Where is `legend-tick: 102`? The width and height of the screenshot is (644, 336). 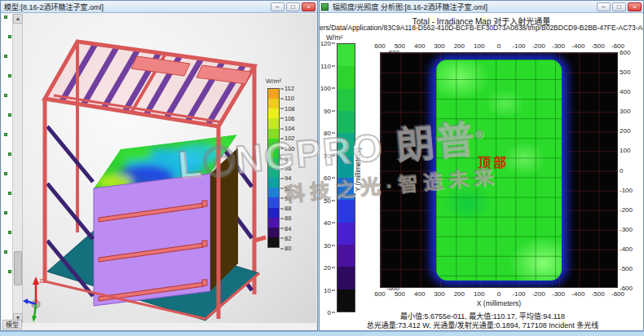 legend-tick: 102 is located at coordinates (288, 139).